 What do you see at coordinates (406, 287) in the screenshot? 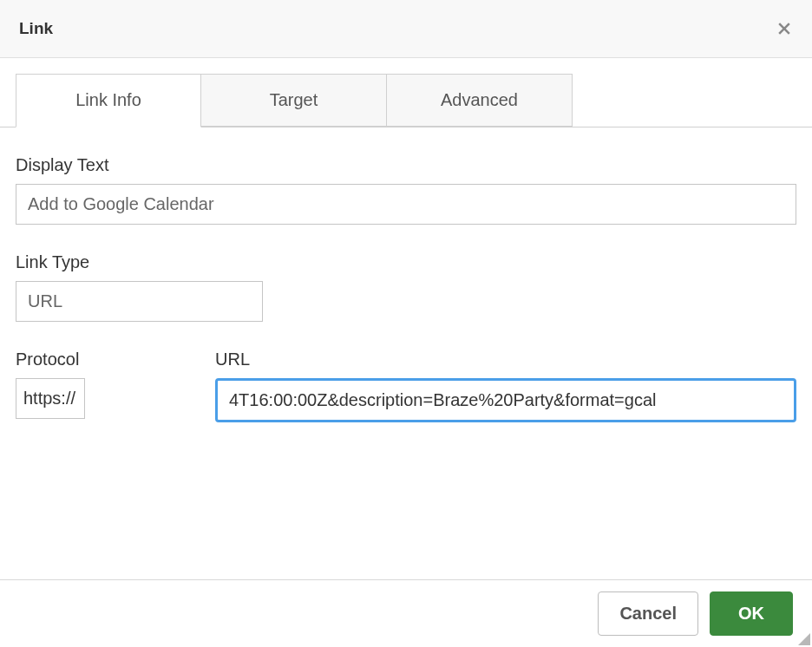
I see `field-link-type: Link Type` at bounding box center [406, 287].